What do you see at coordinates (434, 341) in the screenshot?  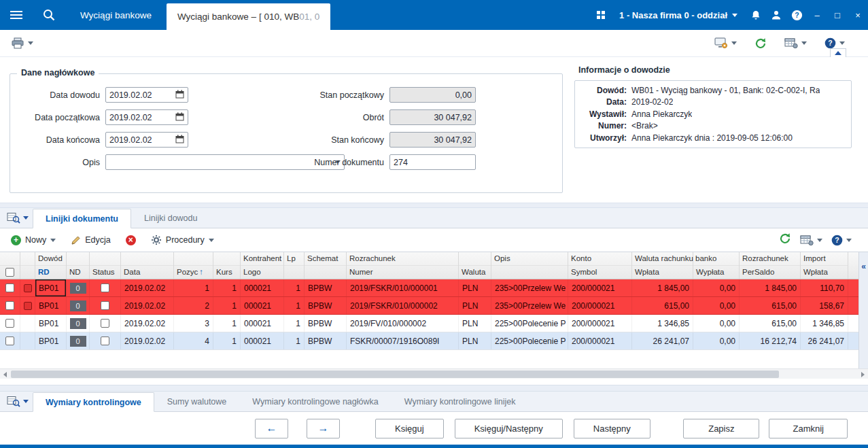 I see `table-row: BP0102019.02.02410000211BPBWFSKR/00007/1…` at bounding box center [434, 341].